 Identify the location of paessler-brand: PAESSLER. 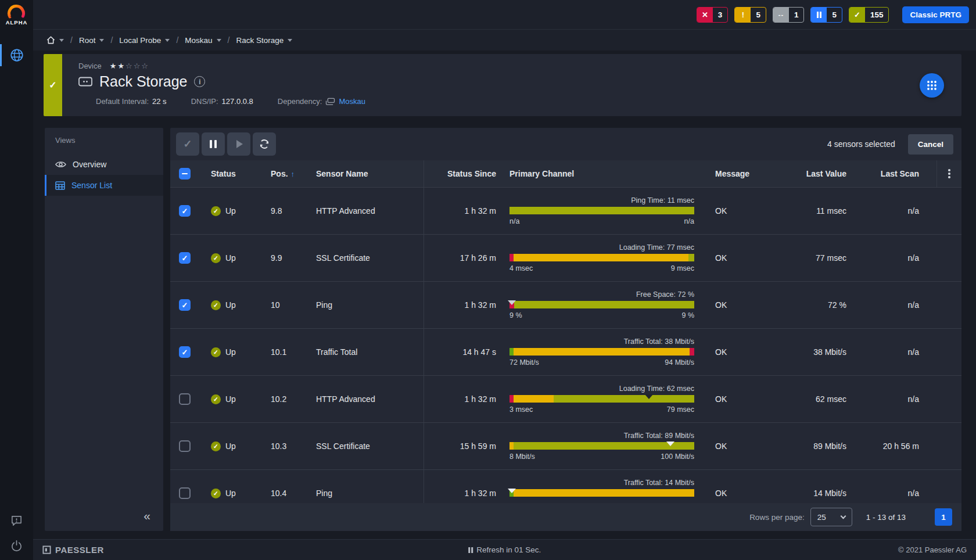
(73, 550).